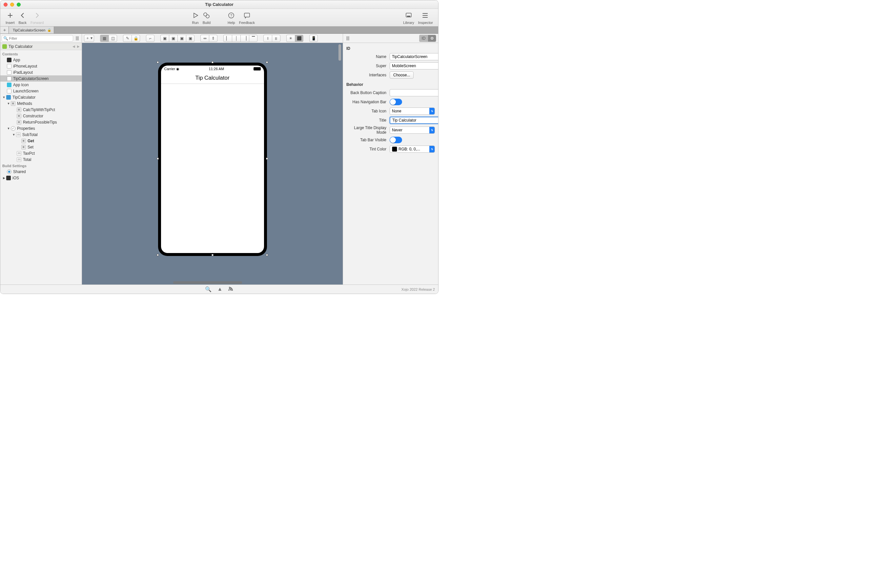 Image resolution: width=877 pixels, height=588 pixels. What do you see at coordinates (32, 30) in the screenshot?
I see `document-tab: TipCalculatorScreen 🔒` at bounding box center [32, 30].